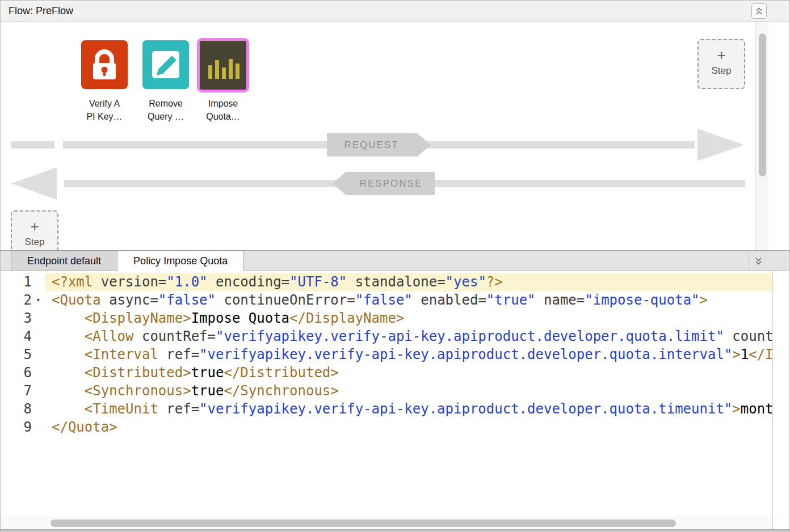 The width and height of the screenshot is (790, 532). Describe the element at coordinates (223, 66) in the screenshot. I see `policy-step-impose-quota-selected: Impose Quota…` at that location.